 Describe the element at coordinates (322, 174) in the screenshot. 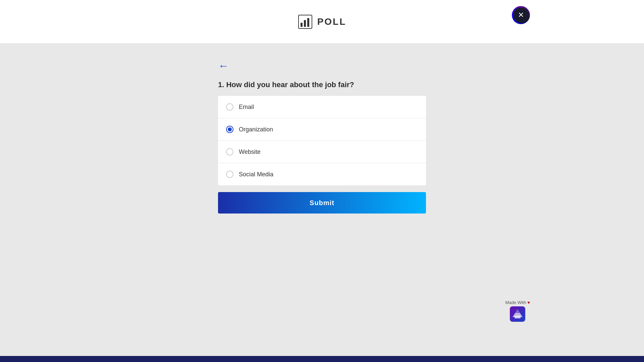

I see `option-social-media: Social Media` at that location.